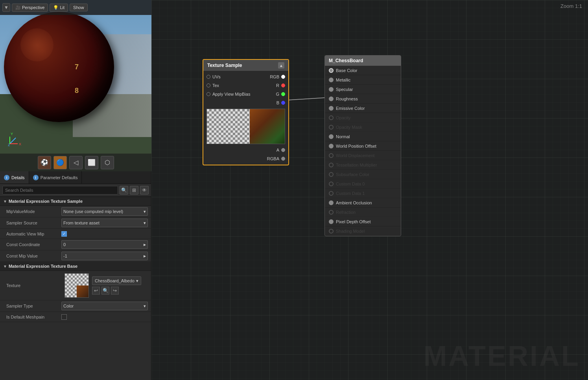 The width and height of the screenshot is (588, 380). What do you see at coordinates (76, 162) in the screenshot?
I see `viewport-bottom-toolbar: ⚽ 🔵 ◁ ⬜ ⬡` at bounding box center [76, 162].